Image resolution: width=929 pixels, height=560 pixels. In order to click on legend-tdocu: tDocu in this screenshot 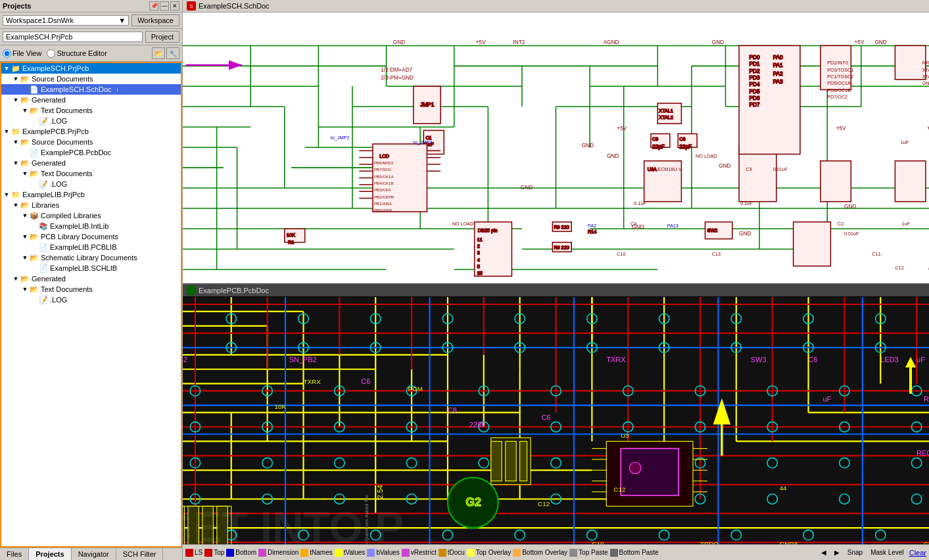, I will do `click(452, 553)`.